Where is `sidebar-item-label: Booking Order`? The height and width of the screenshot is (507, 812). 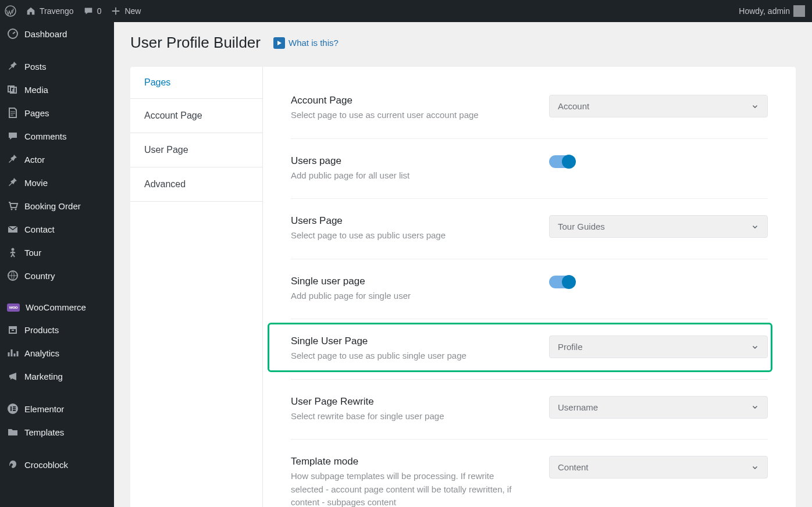 sidebar-item-label: Booking Order is located at coordinates (52, 206).